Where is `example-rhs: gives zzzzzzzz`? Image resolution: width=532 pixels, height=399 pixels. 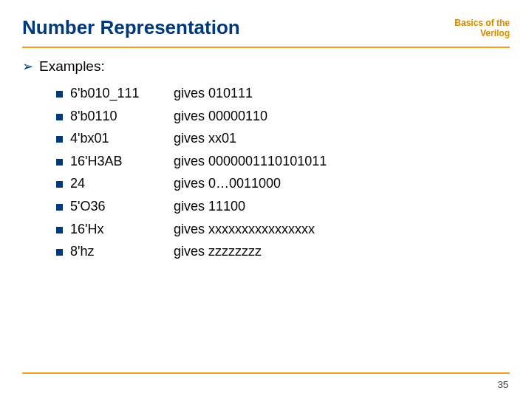
example-rhs: gives zzzzzzzz is located at coordinates (341, 251).